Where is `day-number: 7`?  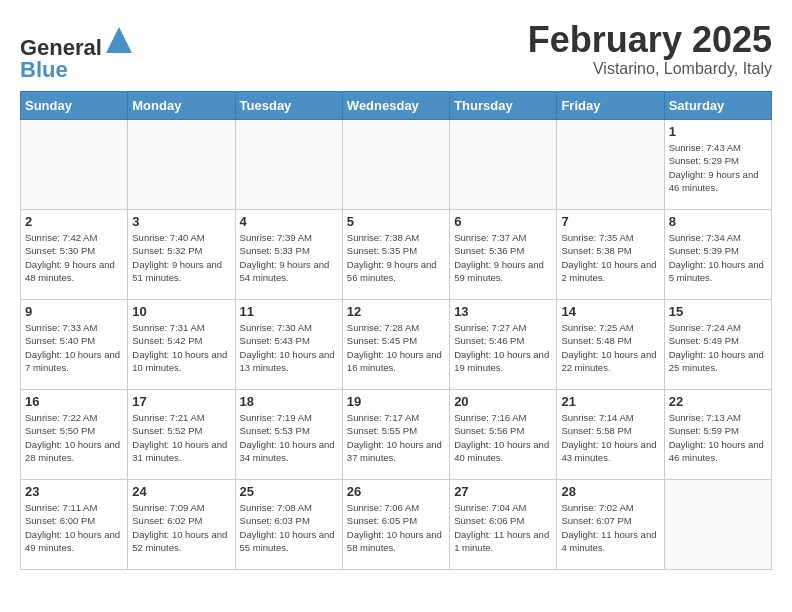
day-number: 7 is located at coordinates (610, 222).